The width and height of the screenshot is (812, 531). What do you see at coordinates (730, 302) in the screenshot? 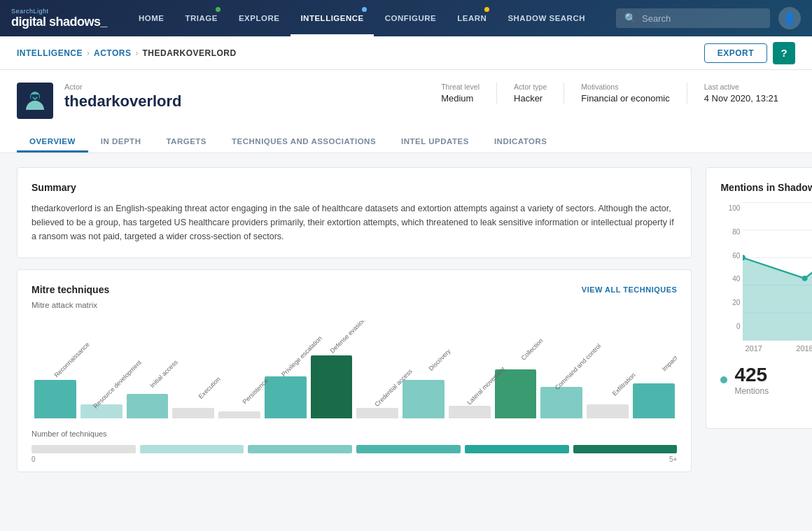
I see `y-20: 20` at bounding box center [730, 302].